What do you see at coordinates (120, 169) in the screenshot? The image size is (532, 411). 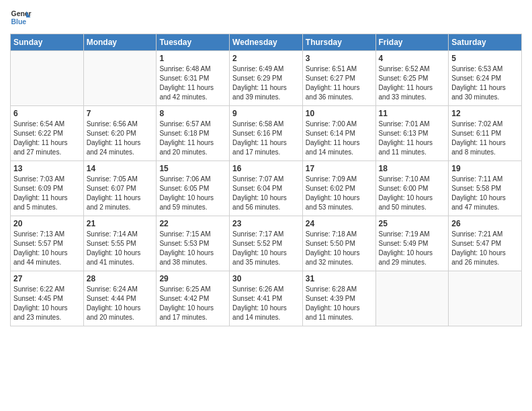 I see `day-number: 14` at bounding box center [120, 169].